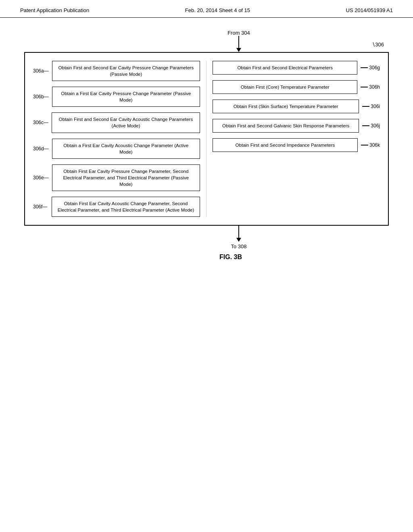 This screenshot has height=532, width=413. I want to click on right-column: Obtain First and Second Electrical Param…, so click(293, 139).